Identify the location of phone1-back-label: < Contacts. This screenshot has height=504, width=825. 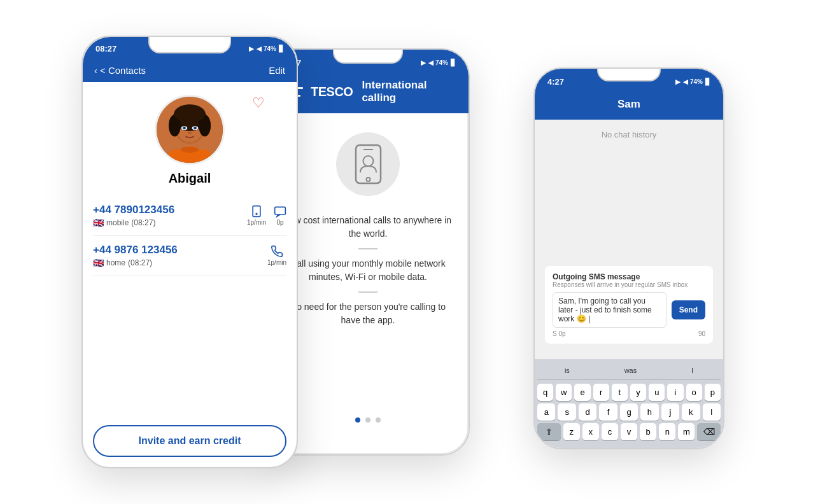
(123, 70).